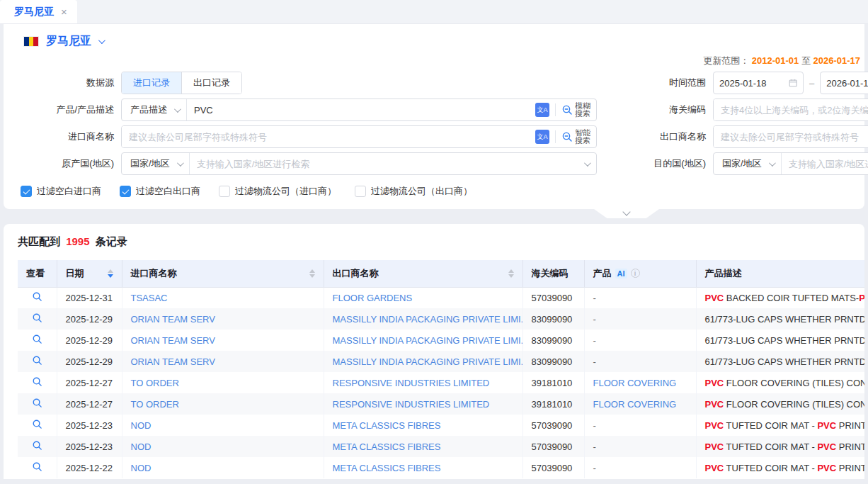  Describe the element at coordinates (441, 425) in the screenshot. I see `table-row: 2025-12-23 NOD META CLASSICS FIBRES 5703…` at that location.